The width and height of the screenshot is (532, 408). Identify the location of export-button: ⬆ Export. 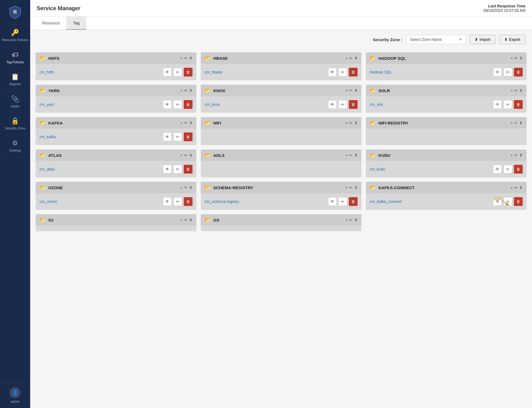
(512, 39).